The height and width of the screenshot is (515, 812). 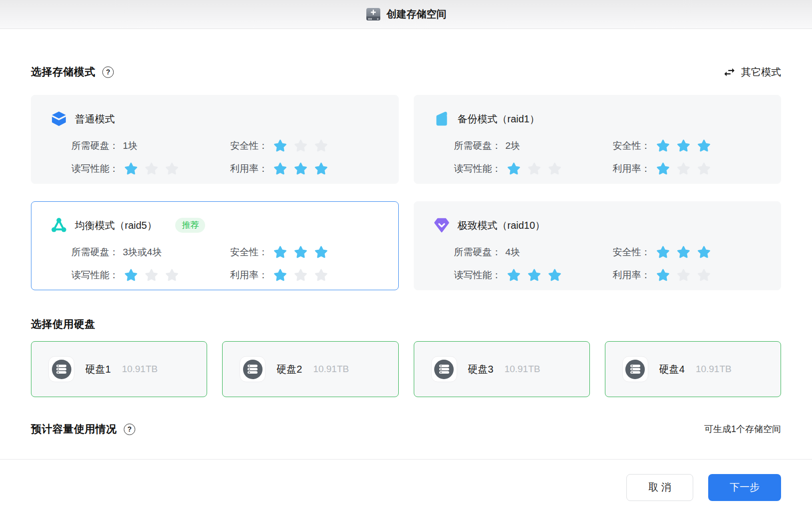 I want to click on dialog-footer: 取 消 下一步, so click(x=406, y=487).